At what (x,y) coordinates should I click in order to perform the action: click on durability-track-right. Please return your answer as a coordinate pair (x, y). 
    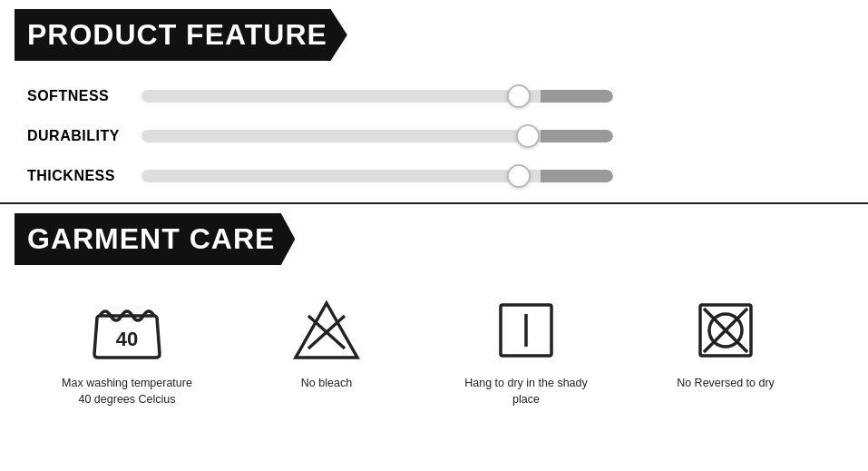
    Looking at the image, I should click on (577, 136).